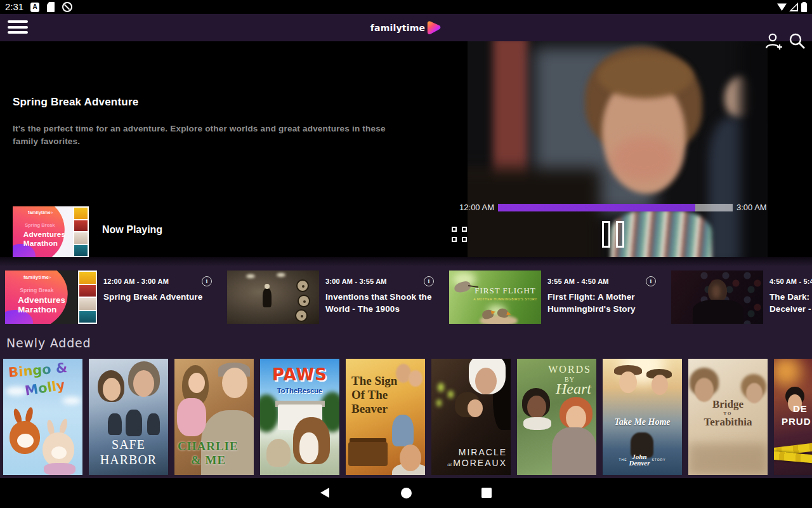 The width and height of the screenshot is (812, 508). What do you see at coordinates (505, 291) in the screenshot?
I see `thumb-title: FIRST FLIGHT` at bounding box center [505, 291].